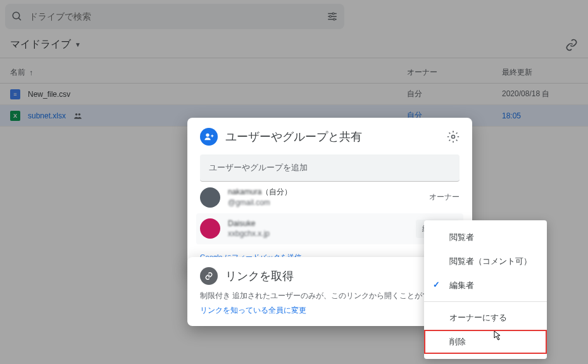 This screenshot has width=588, height=364. Describe the element at coordinates (318, 234) in the screenshot. I see `person-email: xxbgchx.x.jp` at that location.